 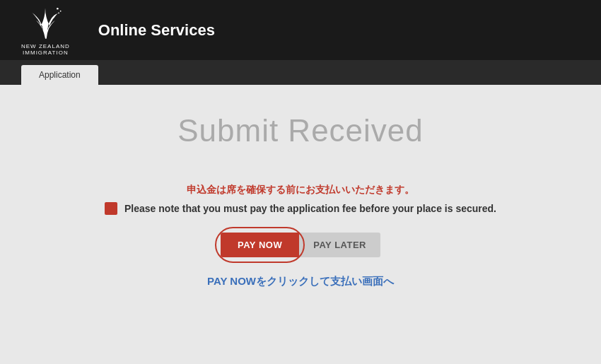 What do you see at coordinates (45, 30) in the screenshot?
I see `logo: NEW ZEALAND IMMIGRATION` at bounding box center [45, 30].